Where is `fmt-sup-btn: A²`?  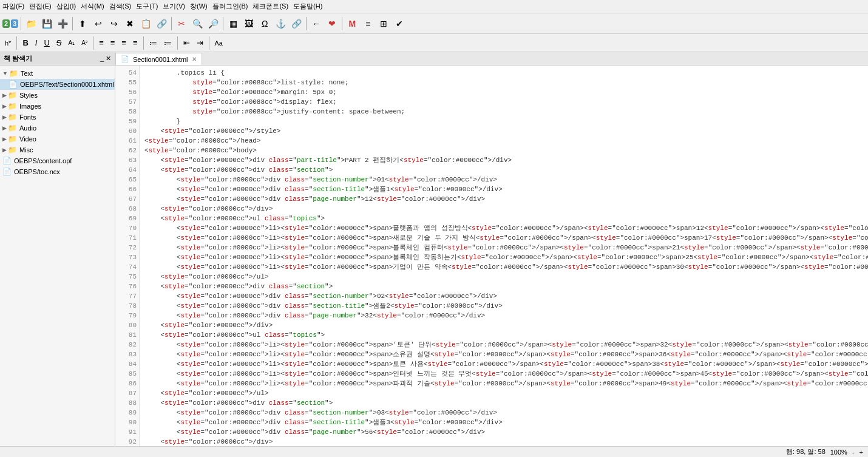 fmt-sup-btn: A² is located at coordinates (84, 43).